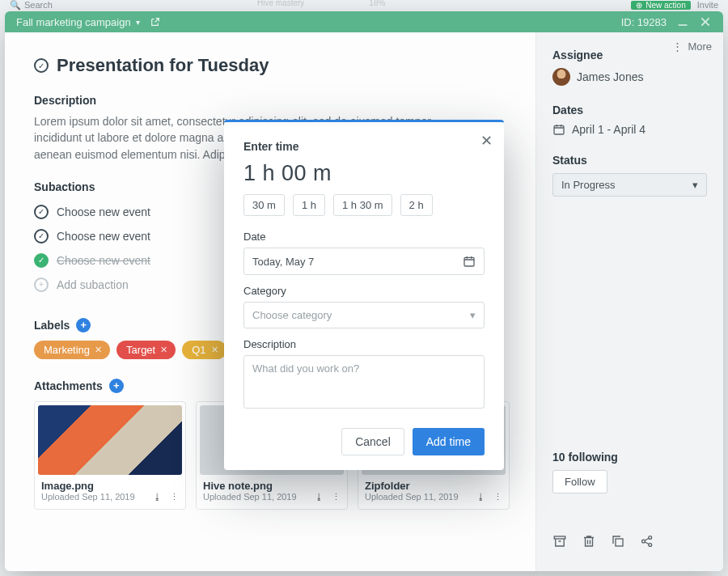 The width and height of the screenshot is (728, 576). I want to click on more-menu: ⋮More, so click(692, 47).